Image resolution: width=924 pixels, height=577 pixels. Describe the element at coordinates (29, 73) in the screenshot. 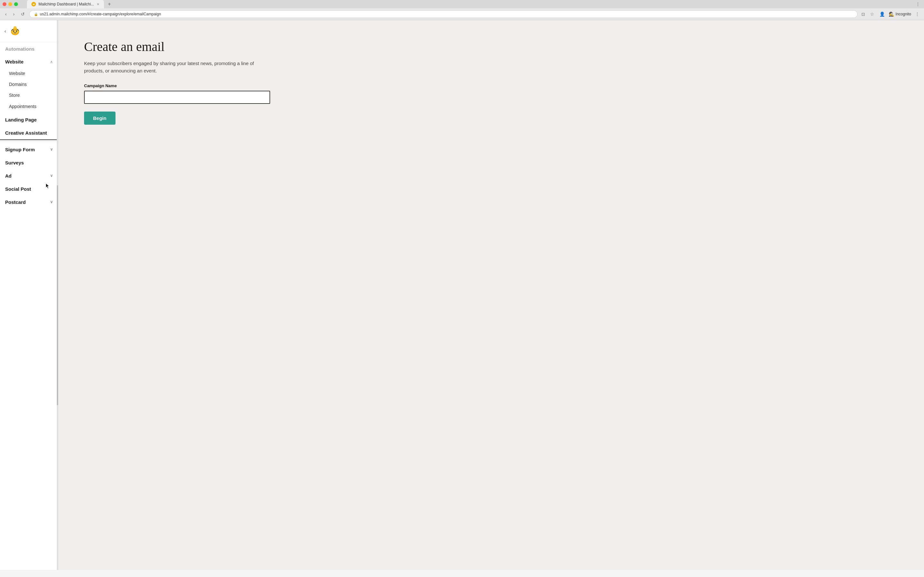

I see `sidebar-item-website: Website` at that location.